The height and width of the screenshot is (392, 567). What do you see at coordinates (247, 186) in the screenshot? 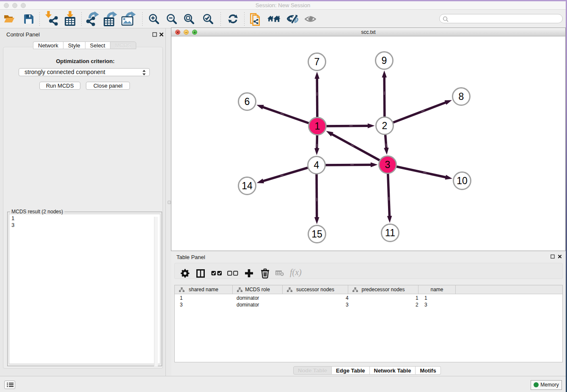
I see `svg-text: 14` at bounding box center [247, 186].